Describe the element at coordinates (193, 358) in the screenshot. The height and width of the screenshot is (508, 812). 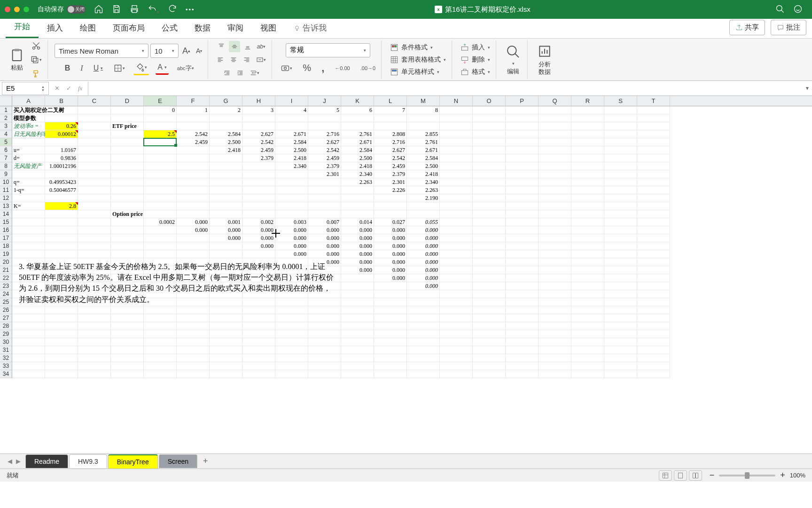
I see `cell-F32` at that location.